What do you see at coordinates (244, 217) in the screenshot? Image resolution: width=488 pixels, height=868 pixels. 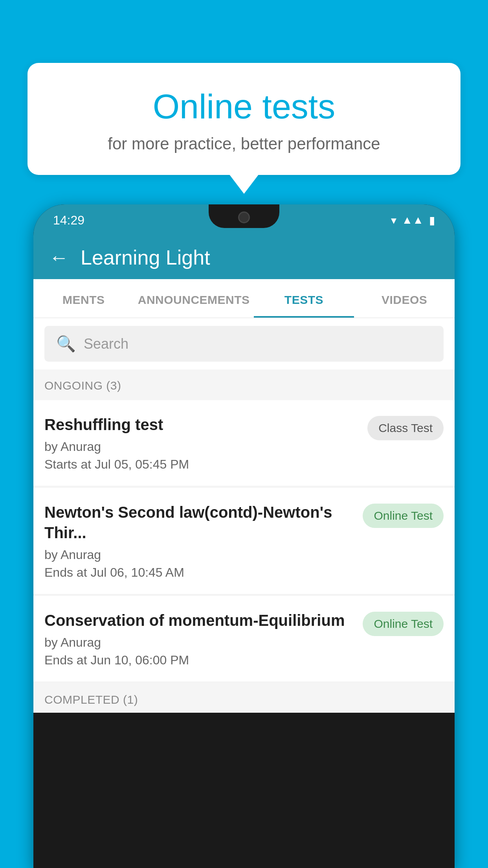 I see `phone-camera` at bounding box center [244, 217].